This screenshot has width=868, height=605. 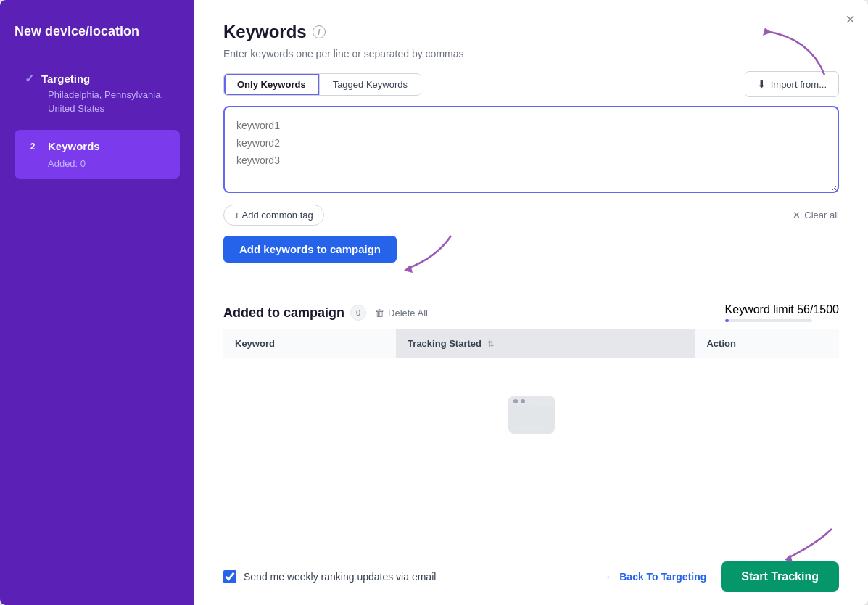 I want to click on campaign-badge: 0, so click(x=358, y=313).